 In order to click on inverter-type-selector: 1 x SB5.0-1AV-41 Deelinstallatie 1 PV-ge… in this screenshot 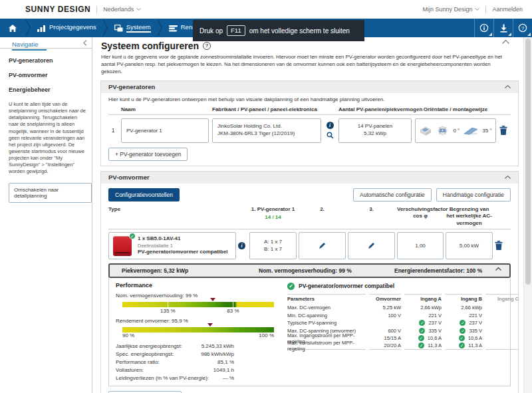, I will do `click(172, 246)`.